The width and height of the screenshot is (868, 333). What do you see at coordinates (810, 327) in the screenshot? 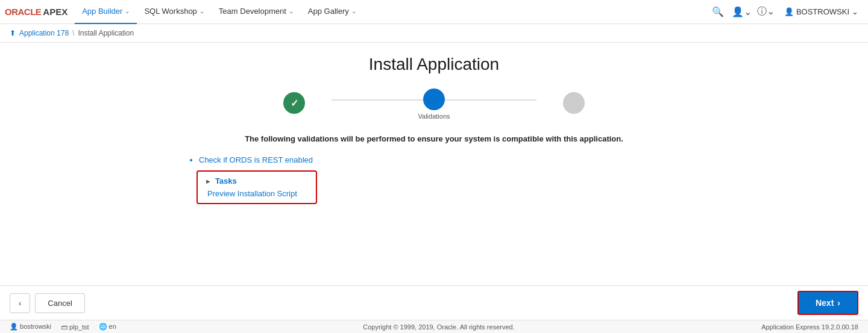
I see `status-version: Application Express 19.2.0.00.18` at bounding box center [810, 327].